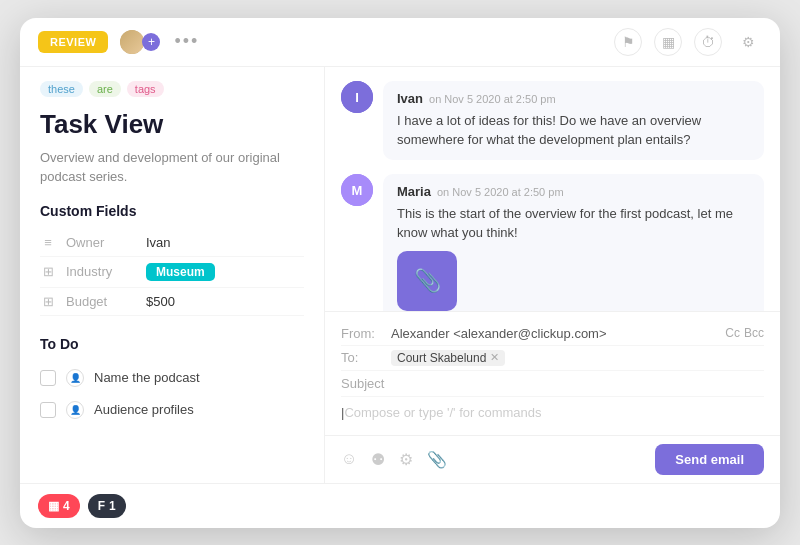  I want to click on comment-author-maria: Maria, so click(414, 192).